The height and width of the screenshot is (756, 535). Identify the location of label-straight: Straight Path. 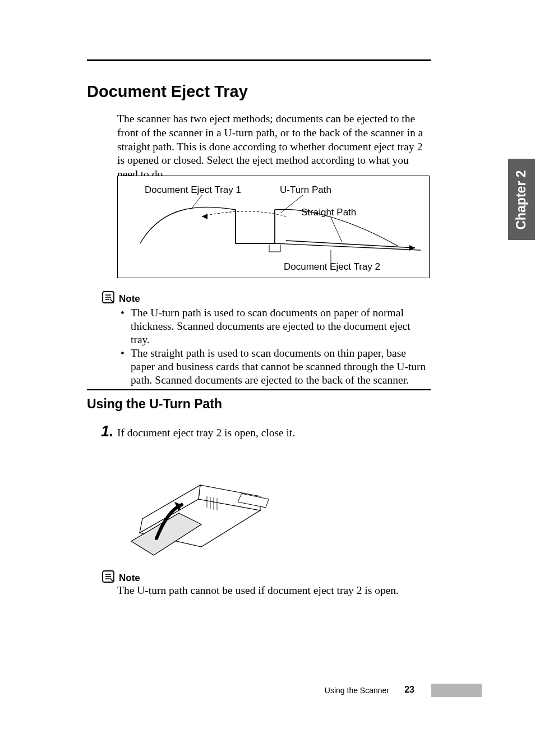
(329, 213).